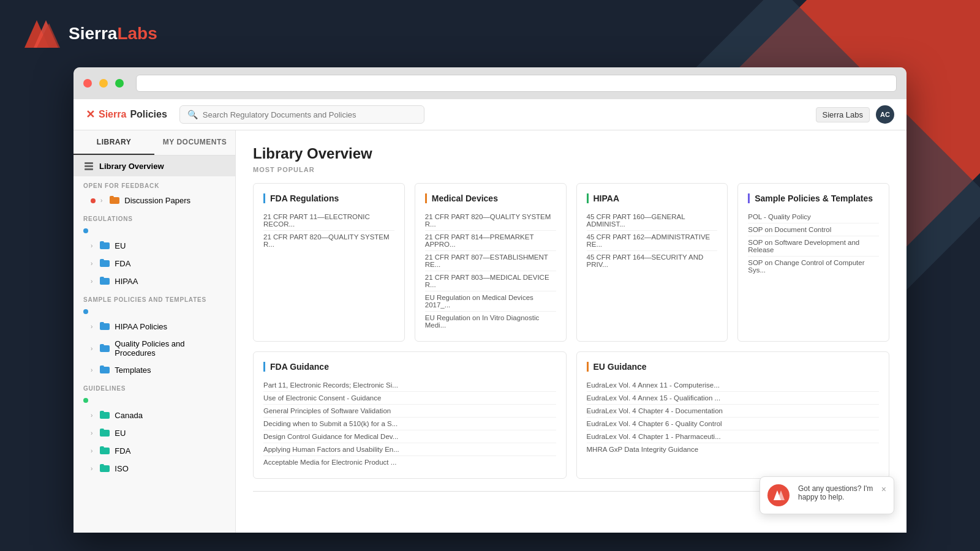 Image resolution: width=980 pixels, height=551 pixels. I want to click on top-logo-text: SierraLabs, so click(113, 34).